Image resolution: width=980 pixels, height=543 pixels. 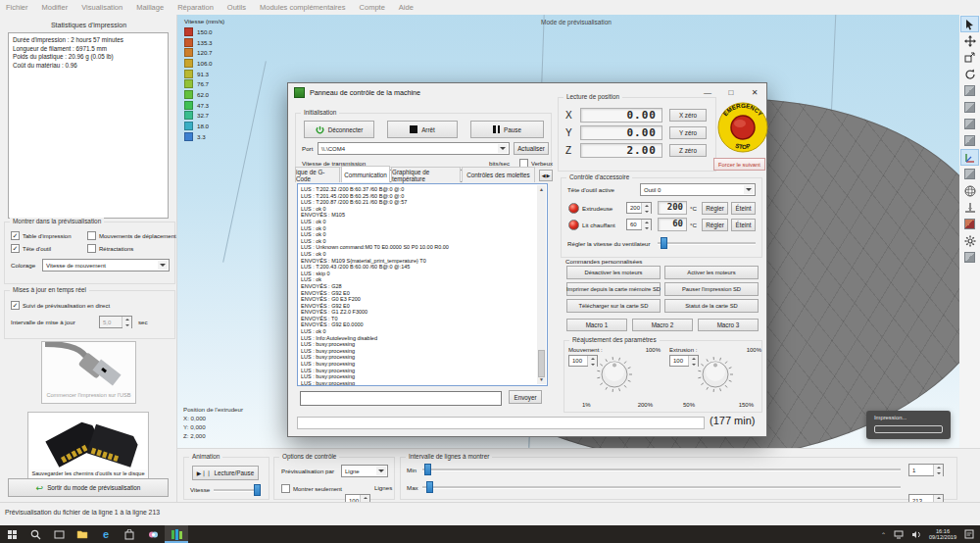 I want to click on macro-button: Macro 2, so click(x=662, y=325).